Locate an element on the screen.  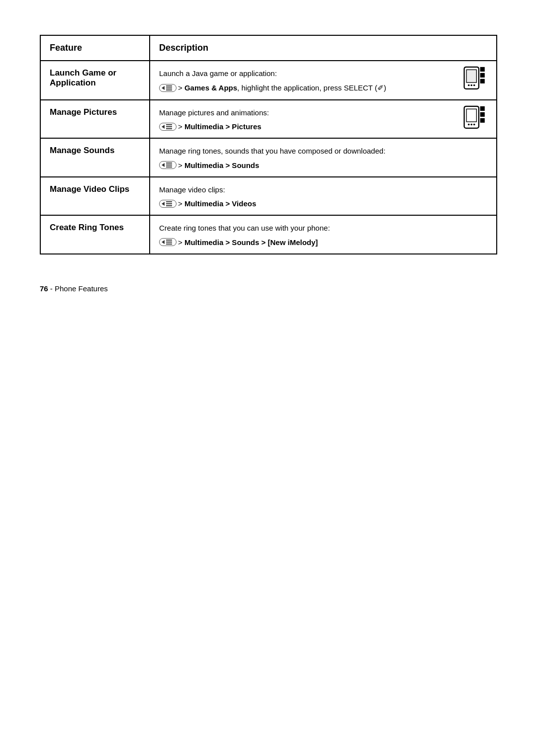
footer-label: - Phone Features is located at coordinates (79, 288).